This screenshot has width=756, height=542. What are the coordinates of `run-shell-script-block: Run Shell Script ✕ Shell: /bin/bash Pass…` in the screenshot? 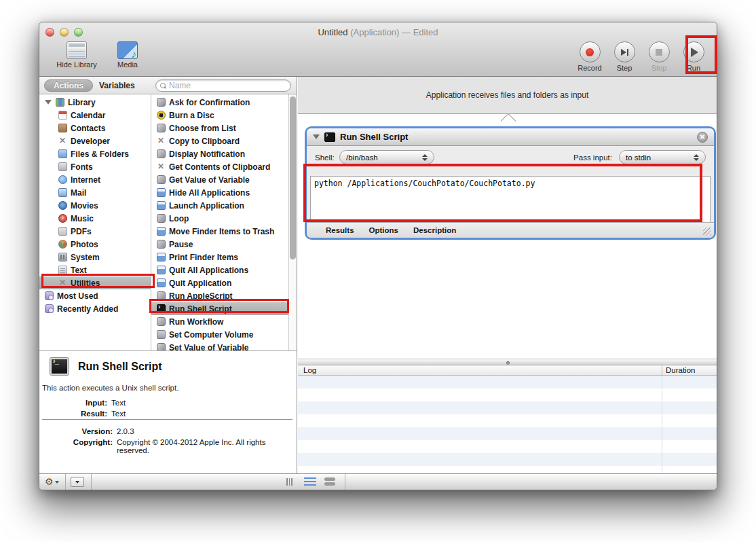 It's located at (510, 183).